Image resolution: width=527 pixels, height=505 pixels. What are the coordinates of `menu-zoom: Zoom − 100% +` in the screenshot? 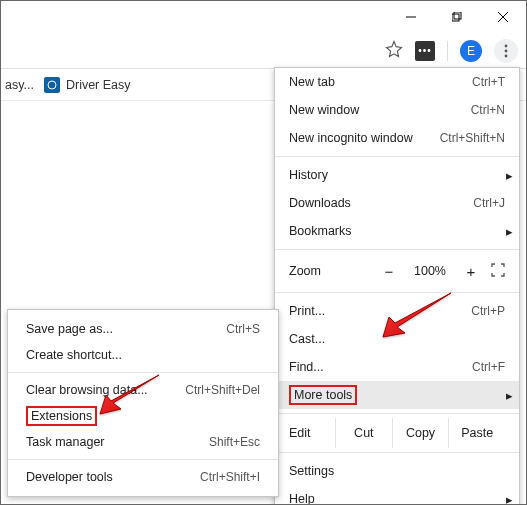 It's located at (397, 271).